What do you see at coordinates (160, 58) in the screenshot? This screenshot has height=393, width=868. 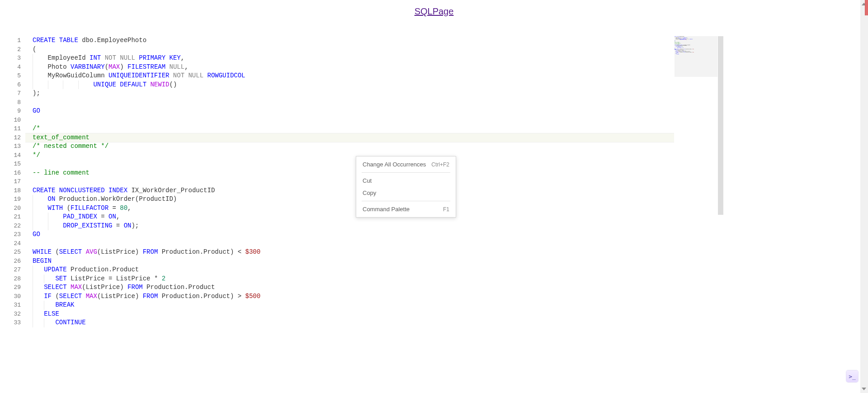 I see `code-token: PRIMARY KEY` at bounding box center [160, 58].